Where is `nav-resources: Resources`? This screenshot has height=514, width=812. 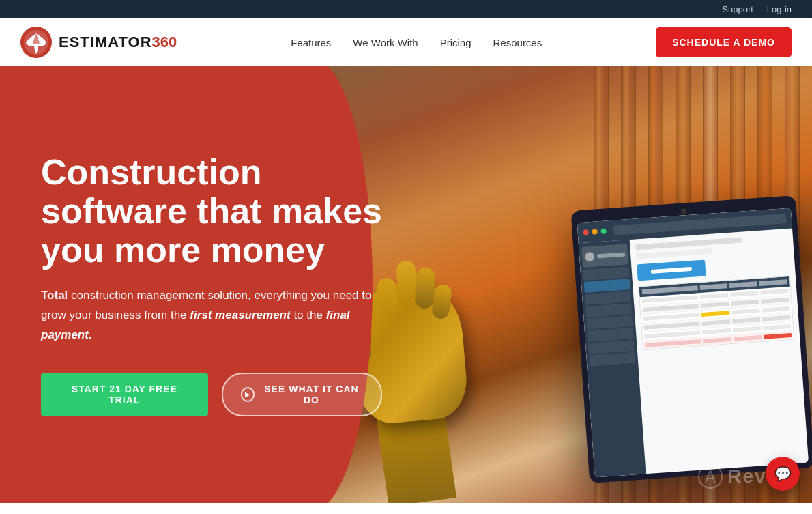 nav-resources: Resources is located at coordinates (518, 42).